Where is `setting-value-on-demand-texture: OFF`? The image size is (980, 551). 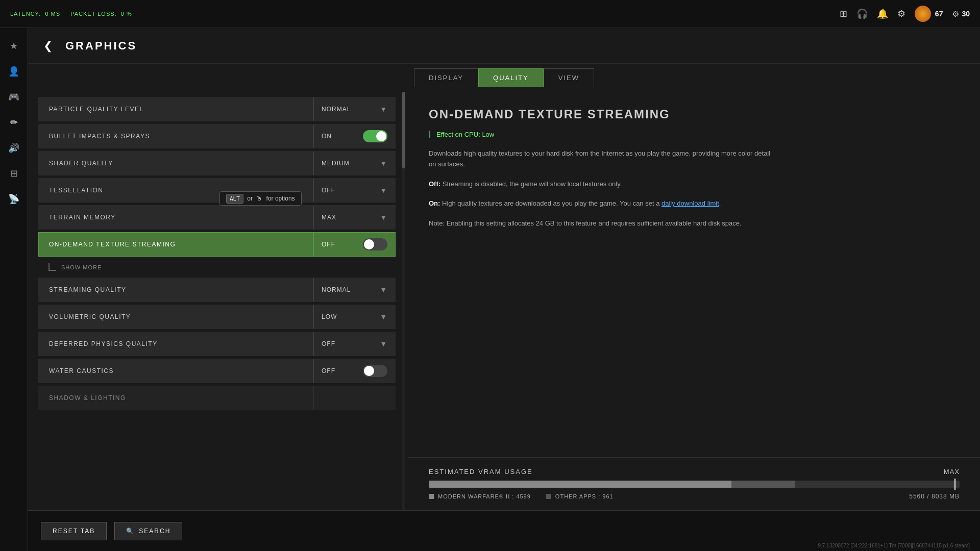
setting-value-on-demand-texture: OFF is located at coordinates (354, 244).